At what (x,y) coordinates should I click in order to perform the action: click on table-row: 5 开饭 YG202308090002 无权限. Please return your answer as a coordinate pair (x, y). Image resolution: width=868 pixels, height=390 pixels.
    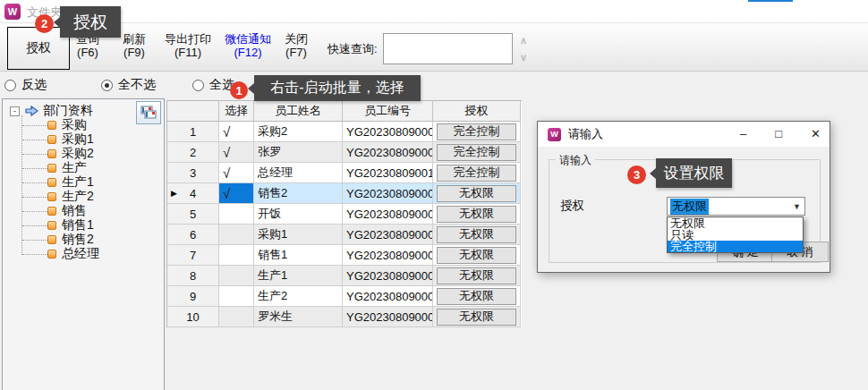
    Looking at the image, I should click on (345, 215).